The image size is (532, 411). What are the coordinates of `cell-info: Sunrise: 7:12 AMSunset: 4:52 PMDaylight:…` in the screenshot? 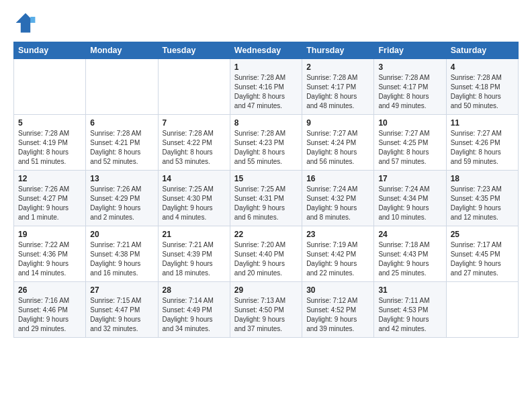 It's located at (338, 315).